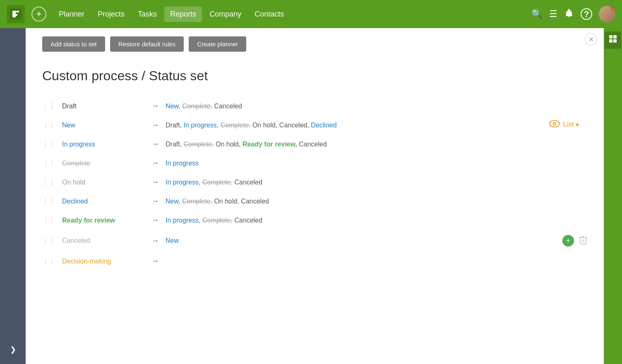  I want to click on restore-rules-button: Restore default rules, so click(147, 44).